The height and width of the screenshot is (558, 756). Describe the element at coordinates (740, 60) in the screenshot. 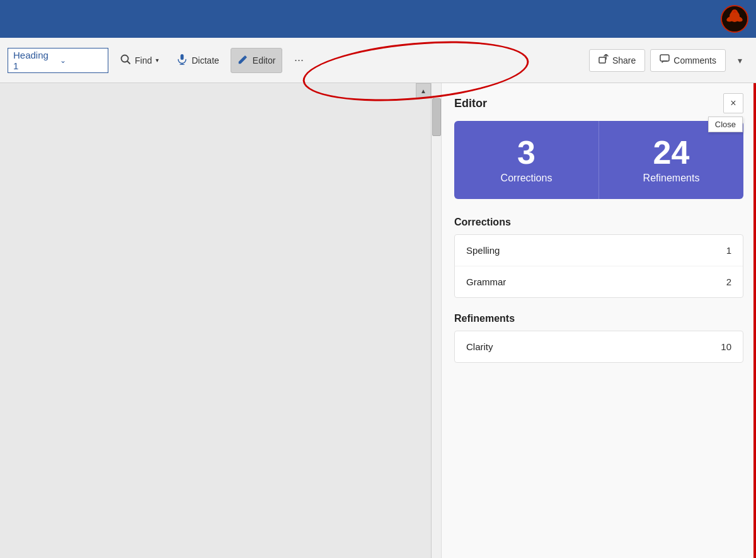

I see `chevron-down-ribbon-icon: ▾` at that location.